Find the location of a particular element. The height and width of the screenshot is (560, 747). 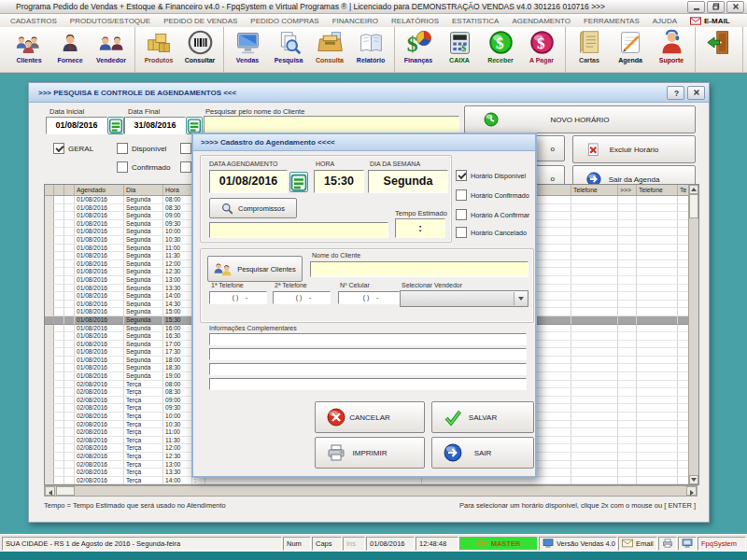

vertical-scroll-thumb is located at coordinates (694, 206).